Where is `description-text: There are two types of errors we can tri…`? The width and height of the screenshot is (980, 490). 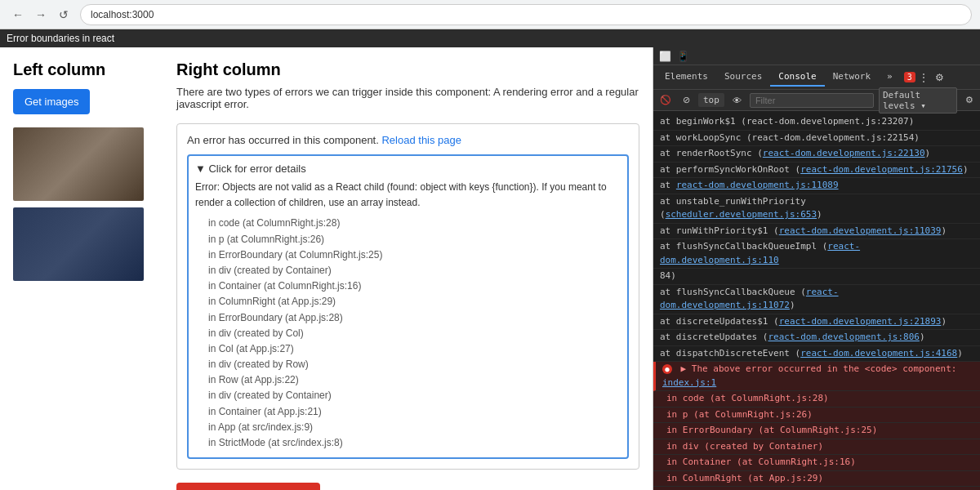
description-text: There are two types of errors we can tri… is located at coordinates (408, 98).